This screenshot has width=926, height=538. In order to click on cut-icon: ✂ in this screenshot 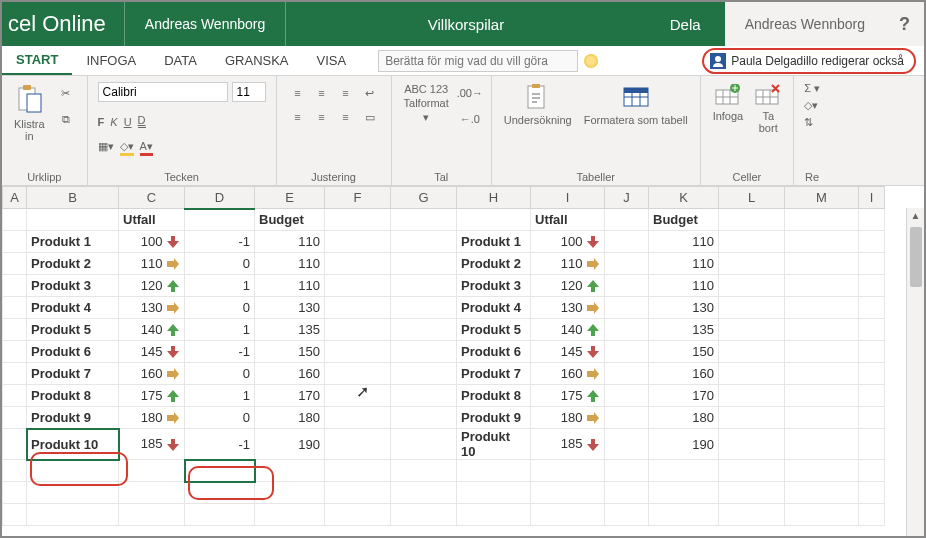, I will do `click(66, 93)`.